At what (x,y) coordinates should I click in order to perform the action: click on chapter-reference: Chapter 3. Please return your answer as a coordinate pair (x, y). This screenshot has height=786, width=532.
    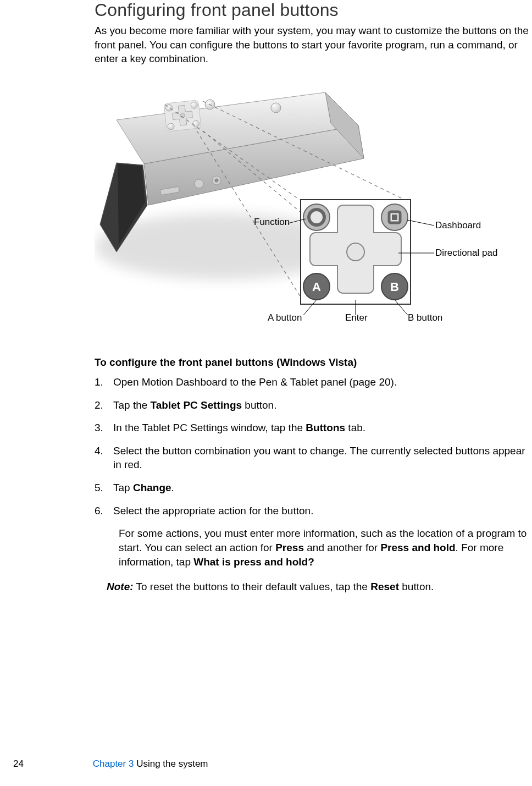
    Looking at the image, I should click on (113, 763).